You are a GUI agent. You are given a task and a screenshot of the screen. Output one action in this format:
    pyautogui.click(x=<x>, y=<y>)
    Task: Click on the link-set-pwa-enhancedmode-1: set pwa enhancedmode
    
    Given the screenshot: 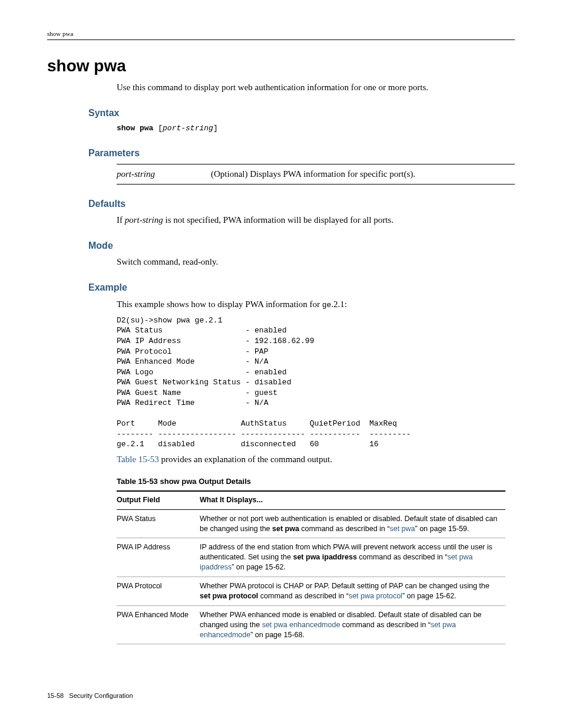 What is the action you would take?
    pyautogui.click(x=302, y=625)
    